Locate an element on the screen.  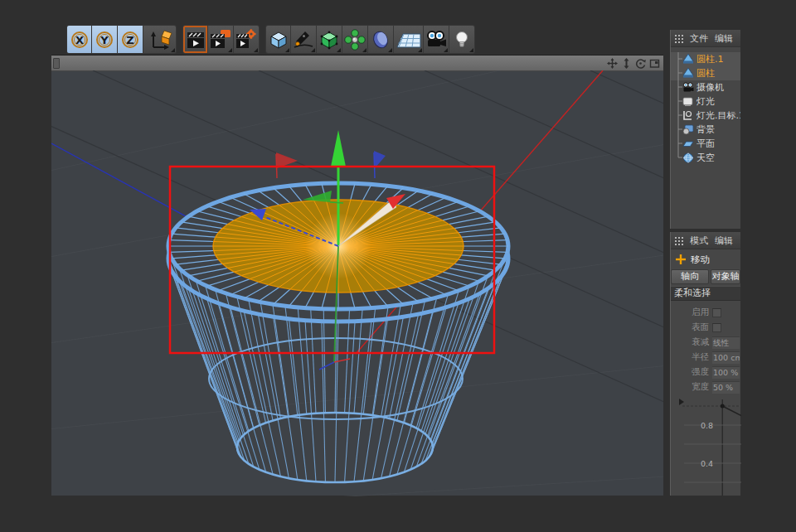
field-strength: 强度 100 % is located at coordinates (706, 372).